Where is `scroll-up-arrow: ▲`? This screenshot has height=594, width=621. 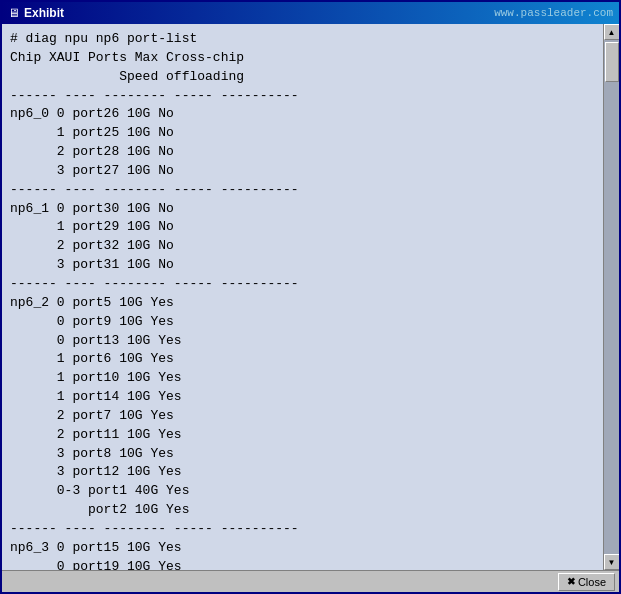 scroll-up-arrow: ▲ is located at coordinates (612, 32).